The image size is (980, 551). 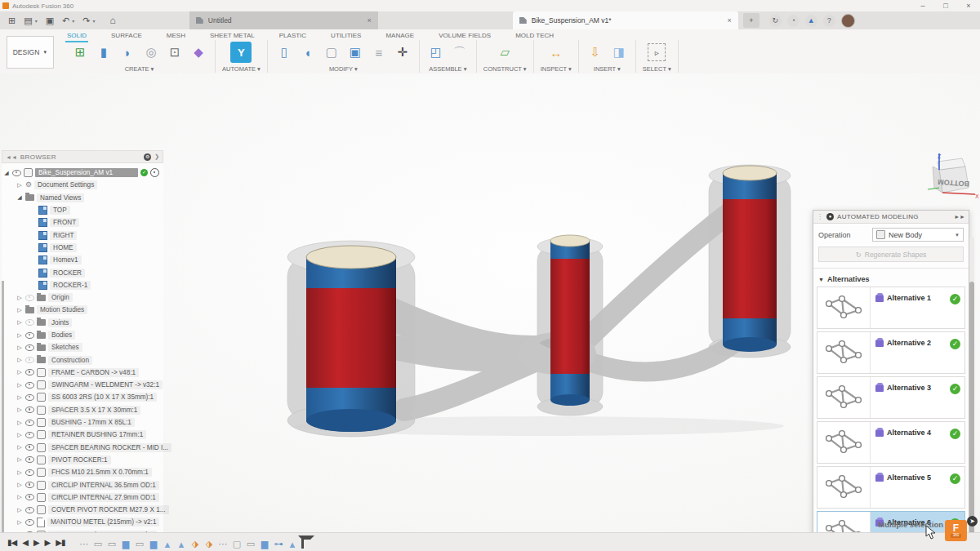 I want to click on group-dots: ⋯, so click(x=224, y=544).